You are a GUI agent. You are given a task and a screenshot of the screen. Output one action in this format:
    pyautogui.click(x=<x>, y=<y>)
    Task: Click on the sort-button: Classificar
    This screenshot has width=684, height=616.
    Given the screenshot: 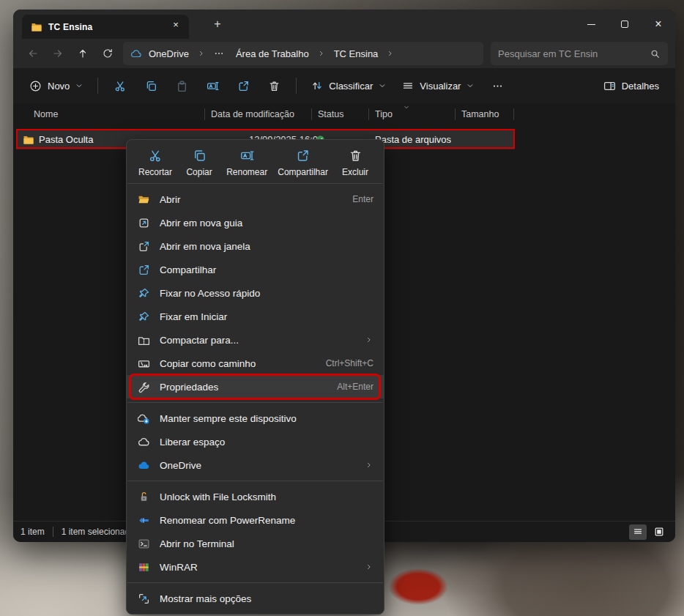 What is the action you would take?
    pyautogui.click(x=349, y=86)
    